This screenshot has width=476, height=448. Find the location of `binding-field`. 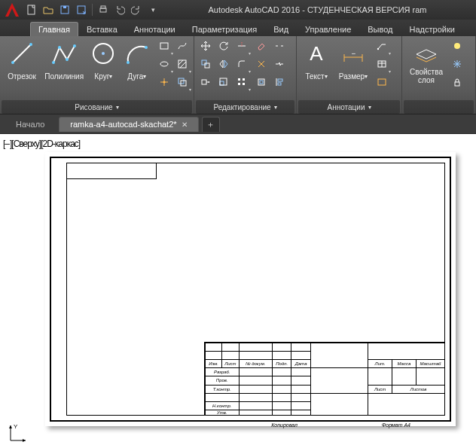

binding-field is located at coordinates (111, 171).